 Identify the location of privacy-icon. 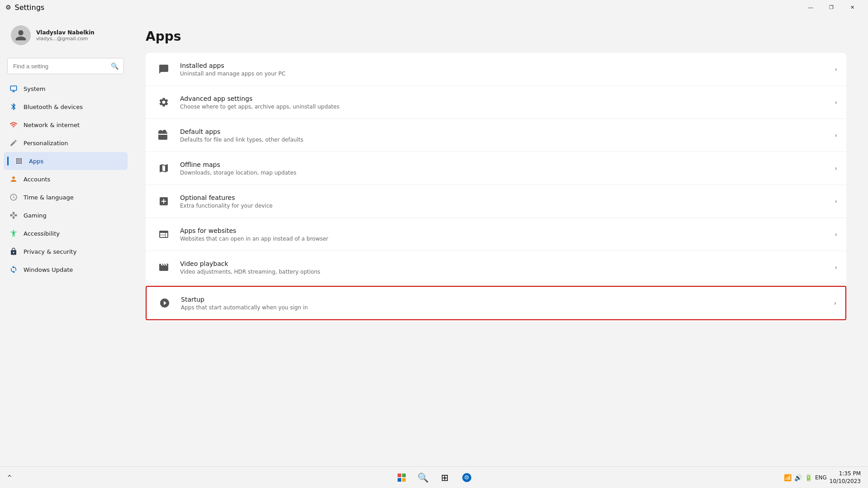
(14, 251).